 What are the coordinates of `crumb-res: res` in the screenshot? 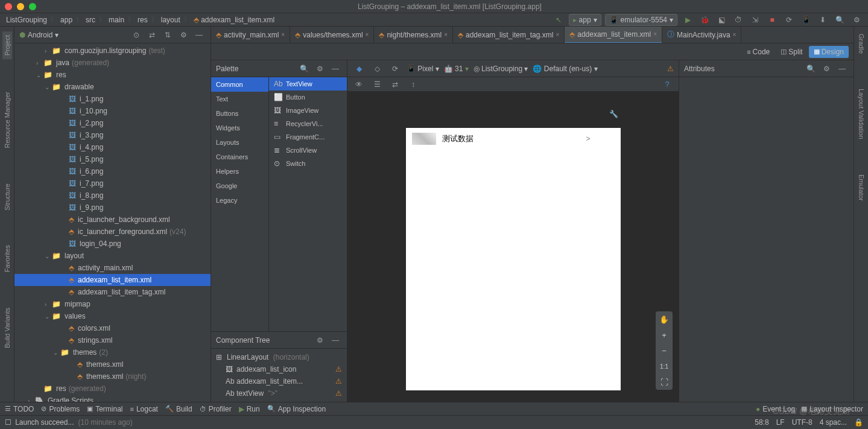 It's located at (142, 20).